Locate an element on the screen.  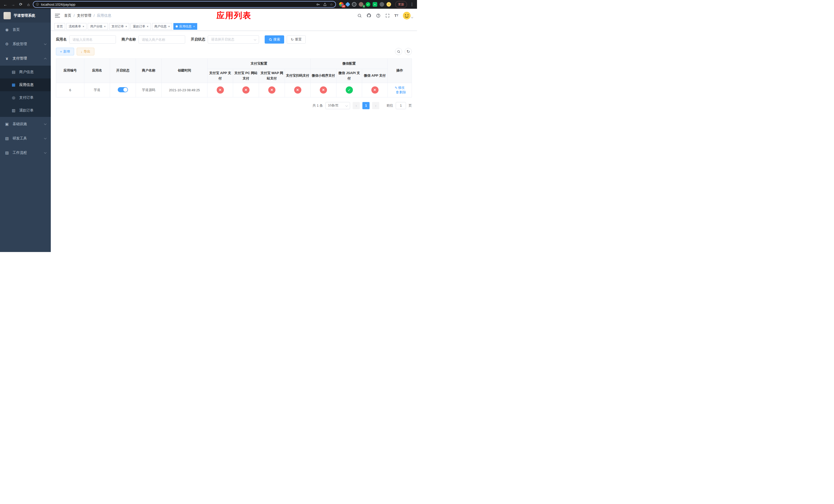
extension-icon-chat: ▪ is located at coordinates (375, 4).